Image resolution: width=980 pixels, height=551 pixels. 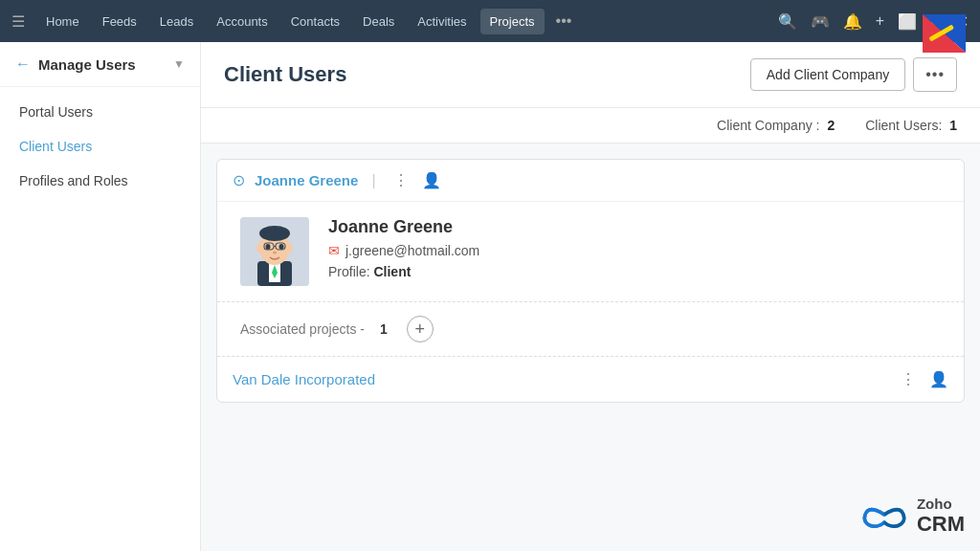 I want to click on profile-value: Client, so click(x=392, y=272).